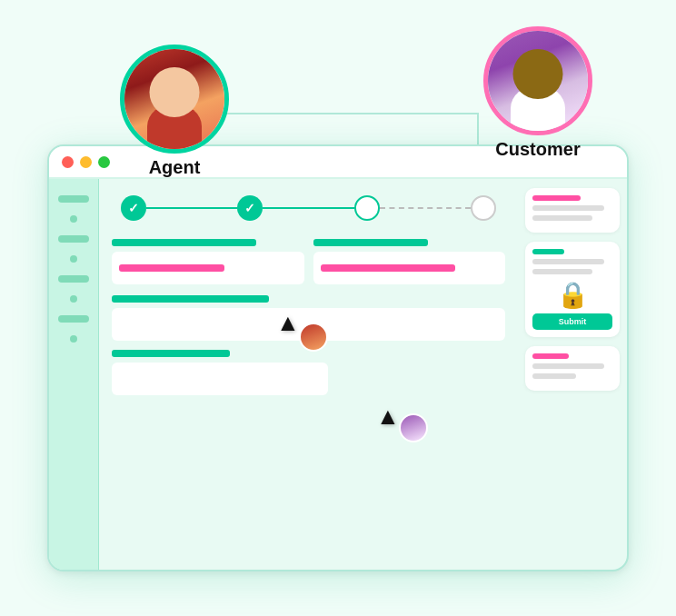 The image size is (676, 616). Describe the element at coordinates (85, 162) in the screenshot. I see `dot-yellow` at that location.